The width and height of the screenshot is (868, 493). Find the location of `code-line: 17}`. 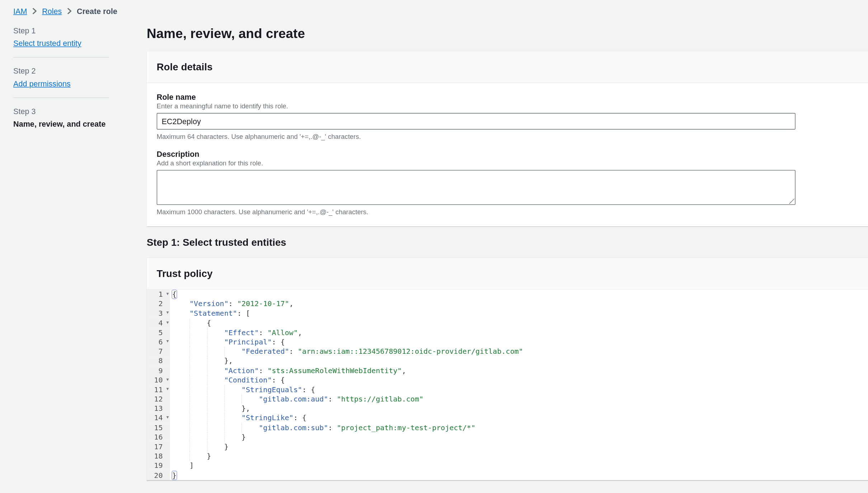

code-line: 17} is located at coordinates (507, 447).